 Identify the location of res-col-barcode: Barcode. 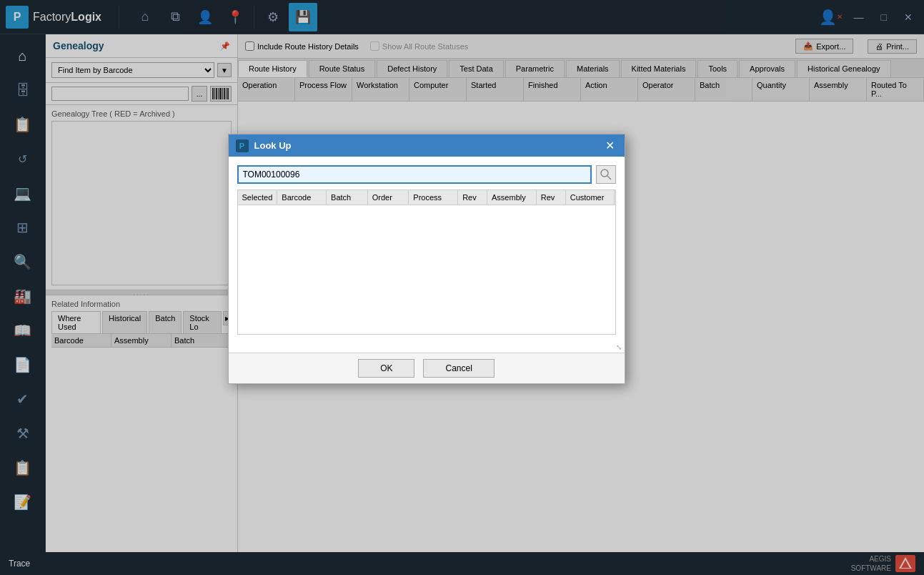
(302, 197).